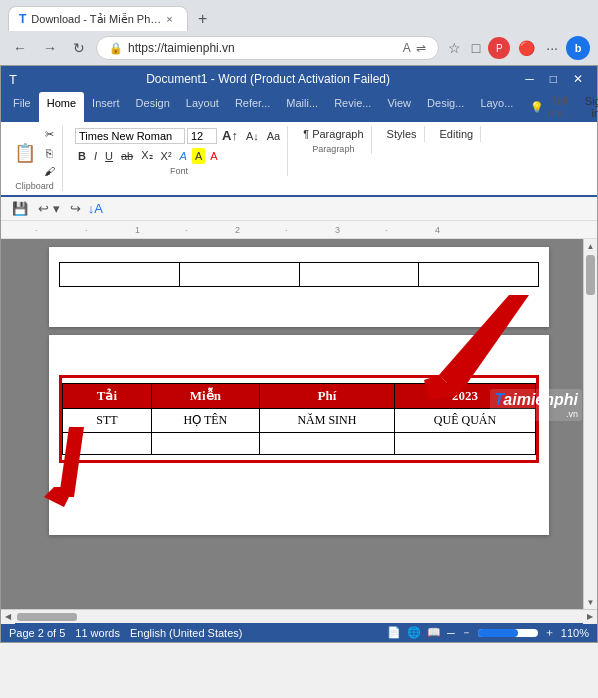 The image size is (598, 698). What do you see at coordinates (554, 79) in the screenshot?
I see `word-window-controls: ─ □ ✕` at bounding box center [554, 79].